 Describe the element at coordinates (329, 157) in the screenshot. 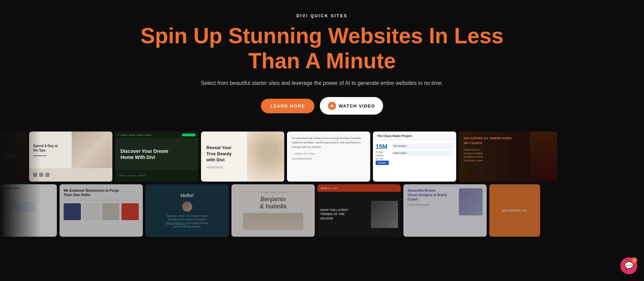

I see `list-item: I'm obsessed with telling stories throug…` at that location.